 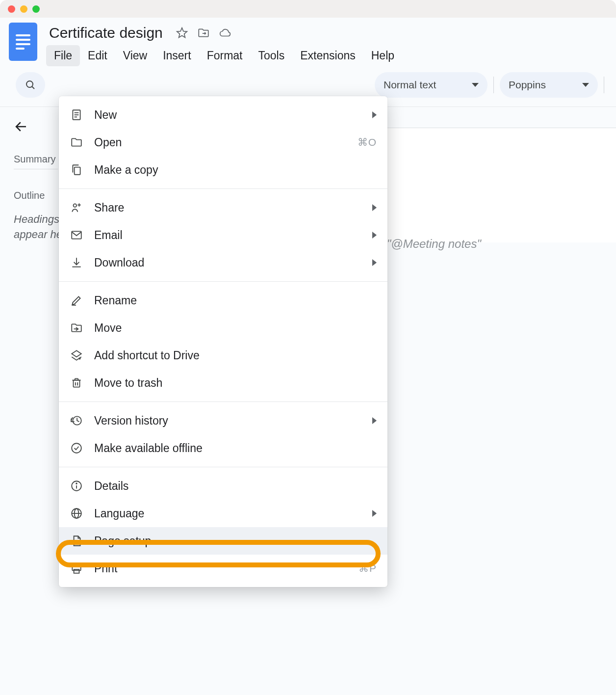 What do you see at coordinates (221, 568) in the screenshot?
I see `menu-item-label: Print` at bounding box center [221, 568].